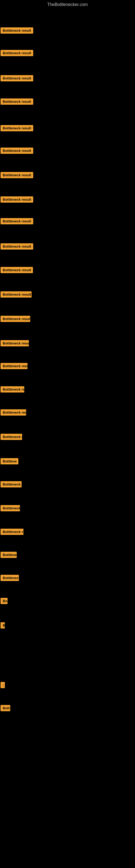 This screenshot has height=868, width=135. What do you see at coordinates (4, 601) in the screenshot?
I see `bottleneck-result-row: Bo` at bounding box center [4, 601].